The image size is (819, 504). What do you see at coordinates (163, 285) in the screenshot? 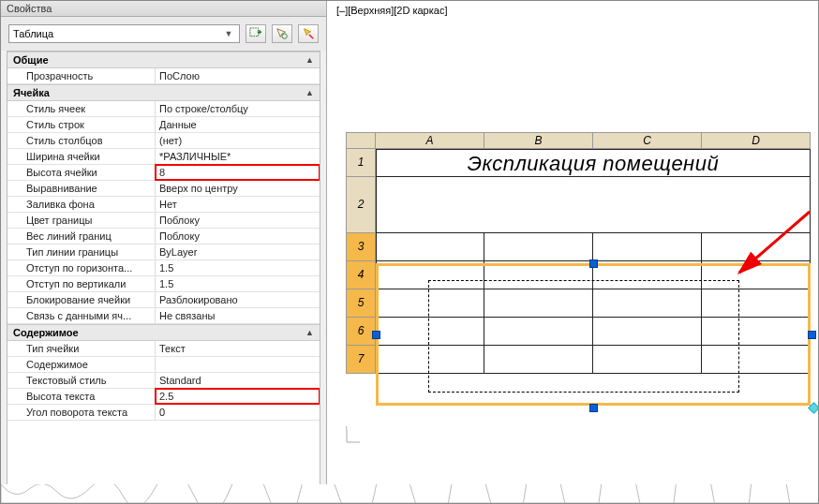
I see `prop-row: Отступ по вертикали1.5` at bounding box center [163, 285].